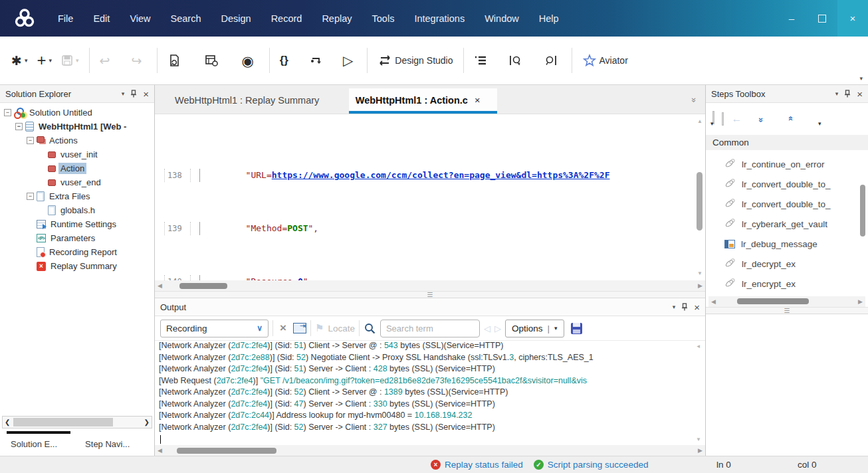  Describe the element at coordinates (284, 60) in the screenshot. I see `snippet-button: {}` at that location.